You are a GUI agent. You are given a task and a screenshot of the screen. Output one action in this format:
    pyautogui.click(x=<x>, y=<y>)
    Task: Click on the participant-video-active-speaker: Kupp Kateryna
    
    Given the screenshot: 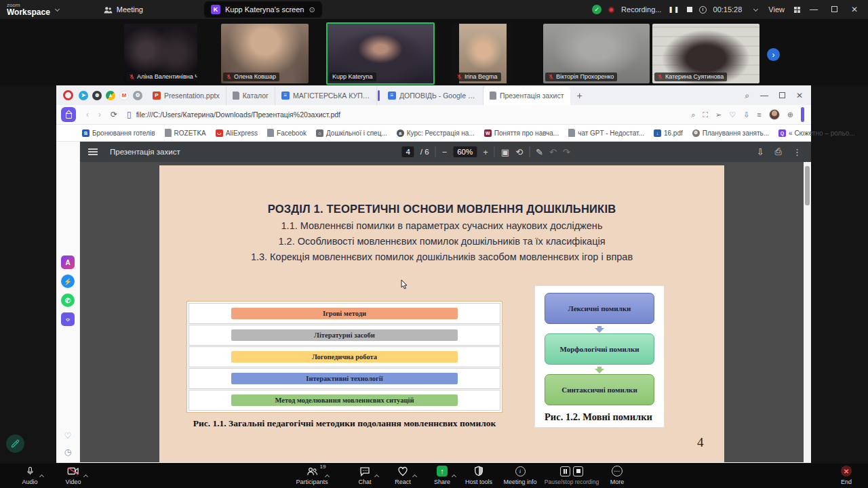 What is the action you would take?
    pyautogui.click(x=380, y=54)
    